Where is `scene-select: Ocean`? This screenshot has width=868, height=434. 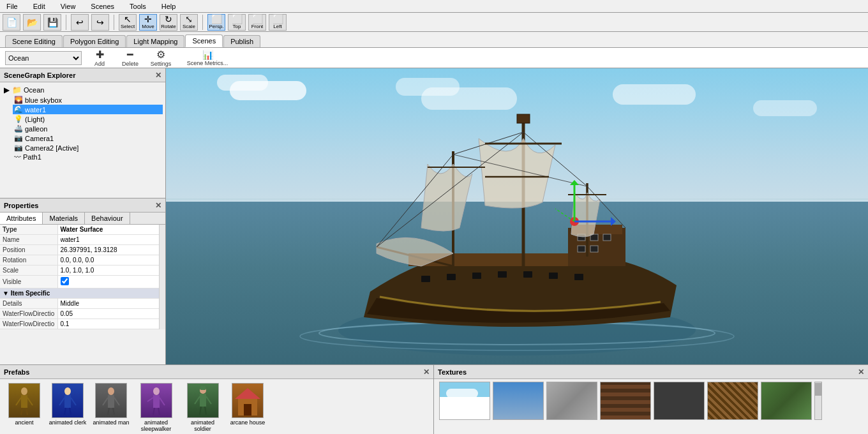 scene-select: Ocean is located at coordinates (43, 58).